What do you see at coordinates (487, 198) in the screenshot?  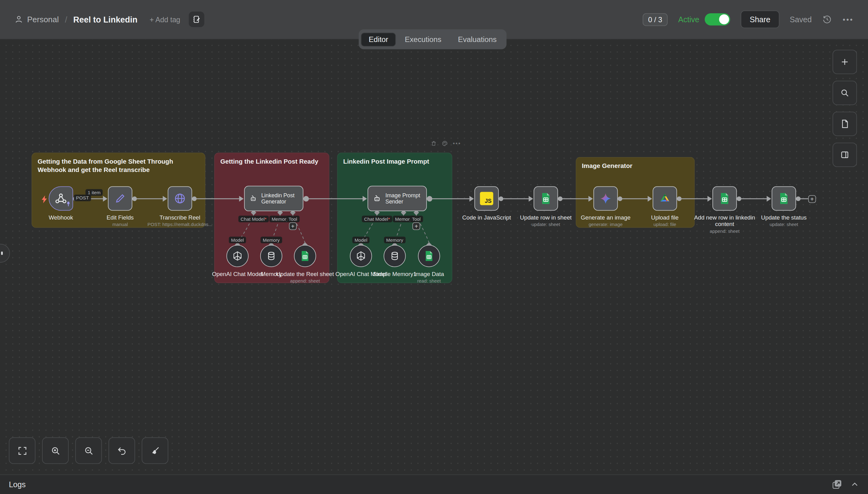 I see `javascript-icon: JS` at bounding box center [487, 198].